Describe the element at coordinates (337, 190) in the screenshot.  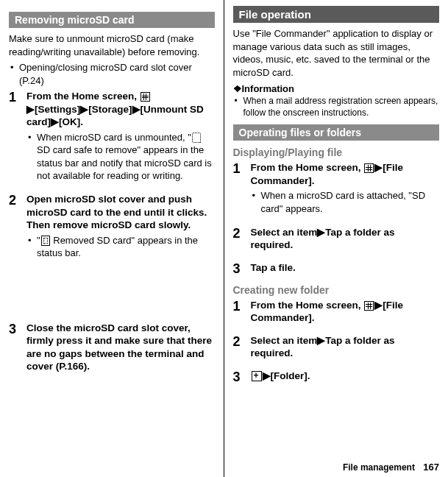
I see `display-step-1: 1 From the Home screen, ▶[File Commander…` at that location.